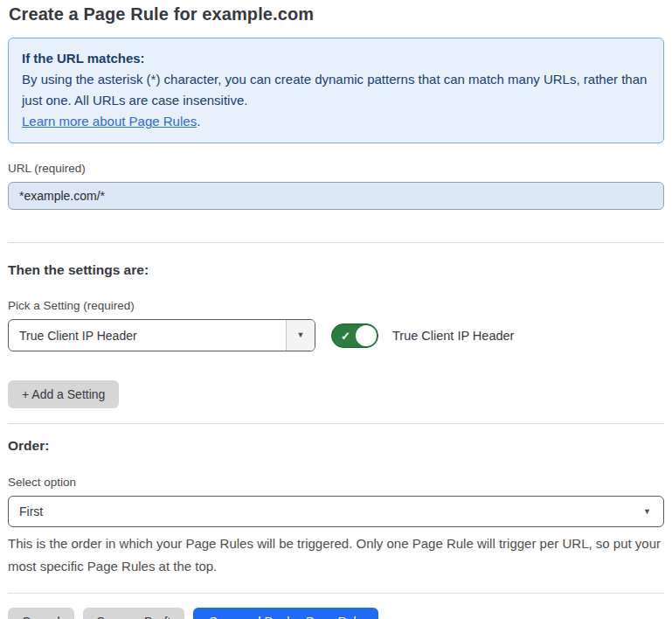 The width and height of the screenshot is (672, 619). I want to click on select-option-label: Select option, so click(336, 483).